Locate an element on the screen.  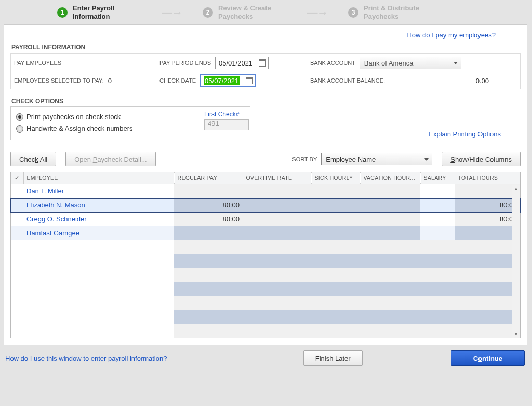
cell-employee: Gregg O. Schneider is located at coordinates (99, 219).